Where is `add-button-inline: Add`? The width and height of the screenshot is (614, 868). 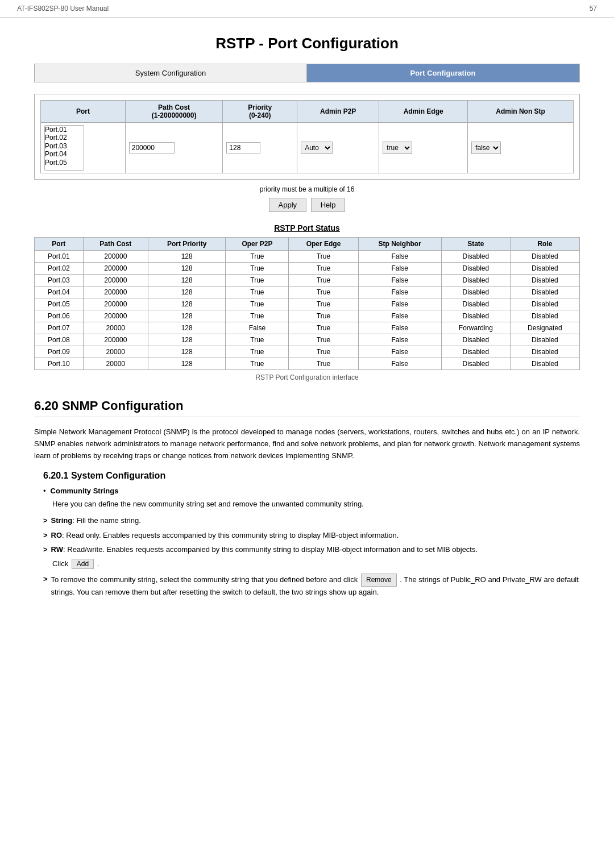 add-button-inline: Add is located at coordinates (83, 564).